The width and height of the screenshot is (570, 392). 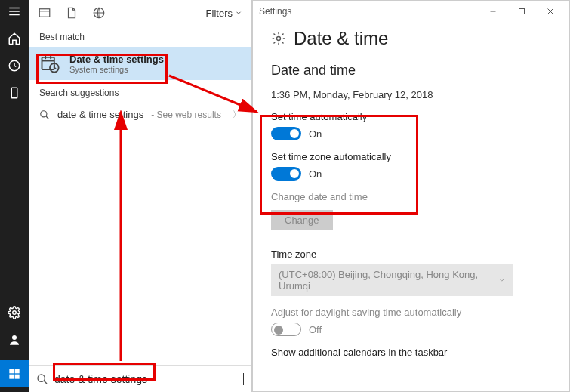 I want to click on scope-apps-icon, so click(x=45, y=13).